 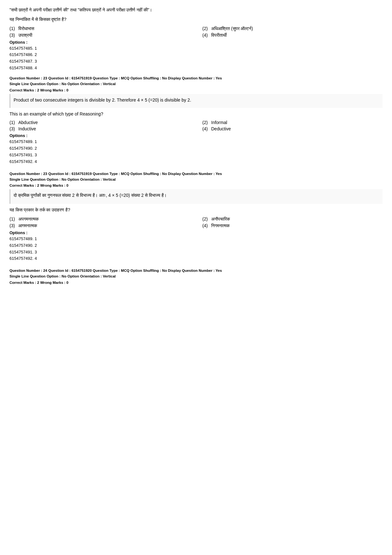 I want to click on q23-hindi-option-text-3: आगमनात्मक, so click(x=28, y=226).